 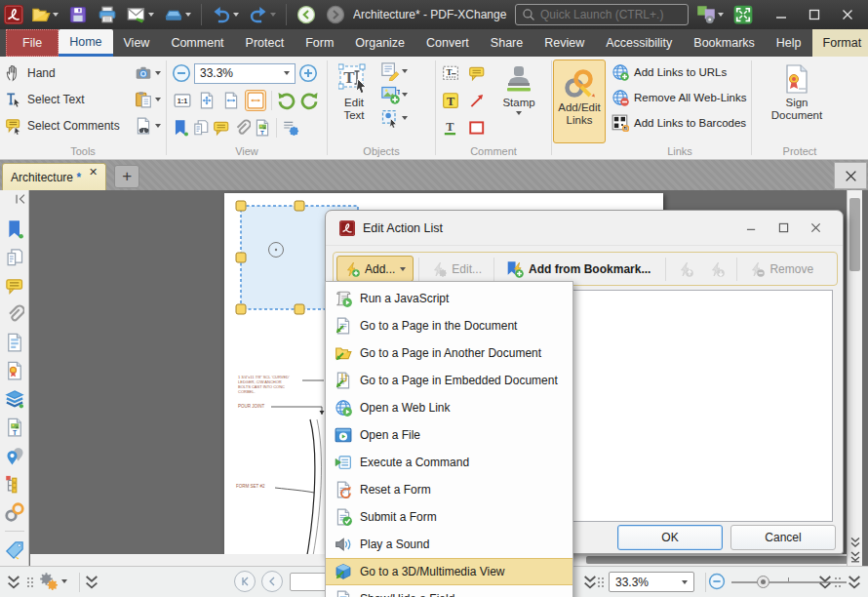 I want to click on quick-launch-input, so click(x=609, y=15).